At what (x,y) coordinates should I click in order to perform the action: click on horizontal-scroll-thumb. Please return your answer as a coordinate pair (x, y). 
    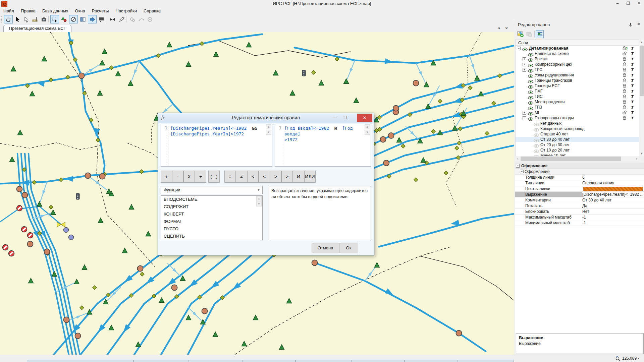
    Looking at the image, I should click on (571, 159).